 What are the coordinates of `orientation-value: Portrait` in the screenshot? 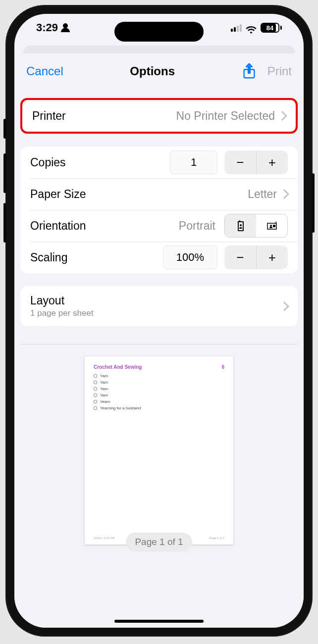 It's located at (197, 226).